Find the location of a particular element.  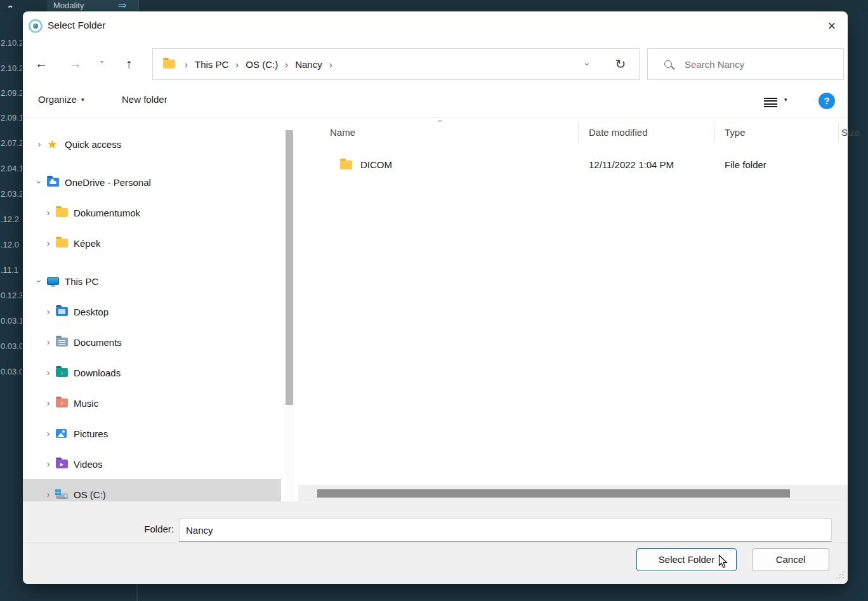

resize-grip is located at coordinates (840, 575).